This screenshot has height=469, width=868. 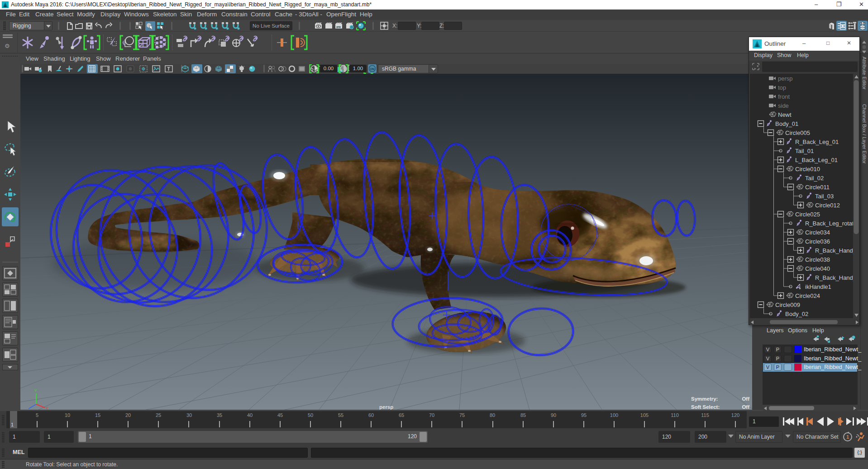 I want to click on svg-text: Circle011, so click(x=817, y=187).